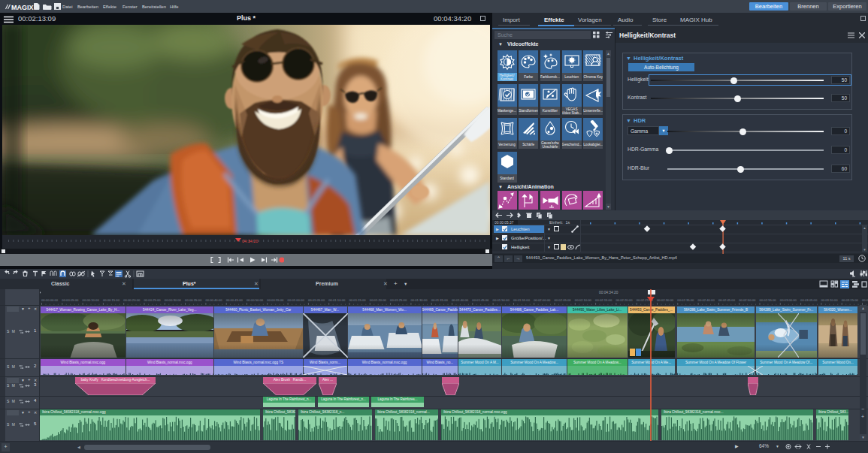 This screenshot has width=868, height=453. I want to click on svg-text: 00:03:00:00, so click(789, 300).